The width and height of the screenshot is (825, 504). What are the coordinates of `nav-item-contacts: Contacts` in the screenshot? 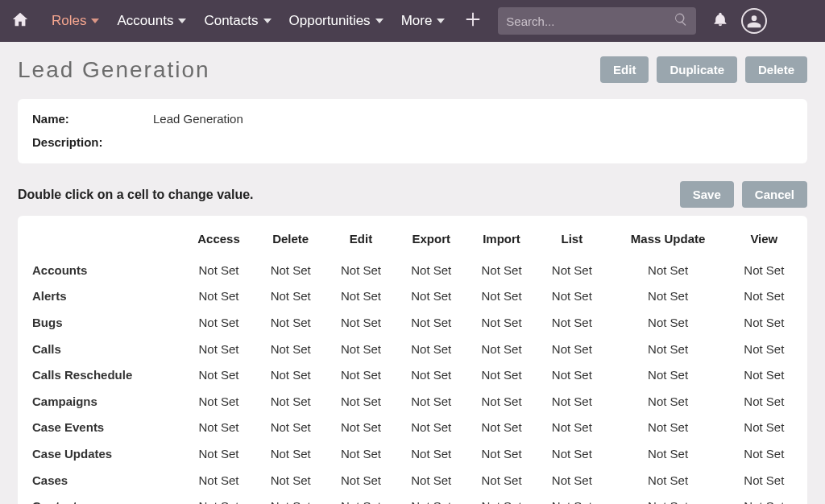 It's located at (237, 21).